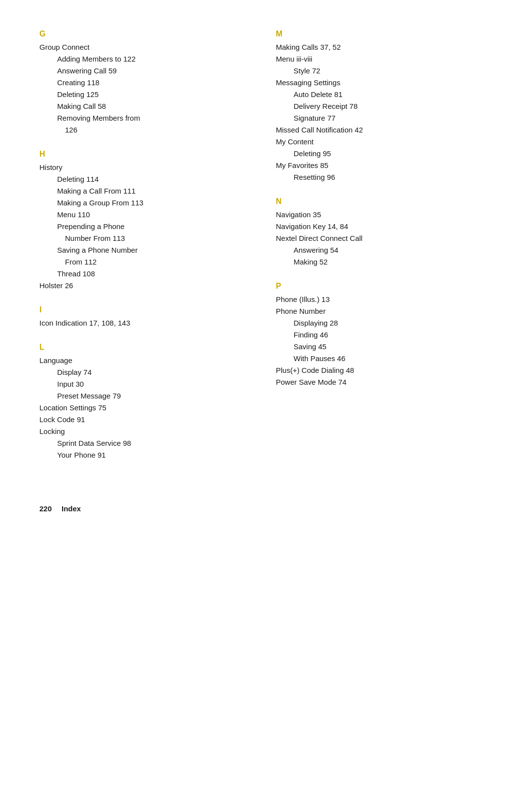 The height and width of the screenshot is (798, 532). What do you see at coordinates (148, 347) in the screenshot?
I see `section-letter: L` at bounding box center [148, 347].